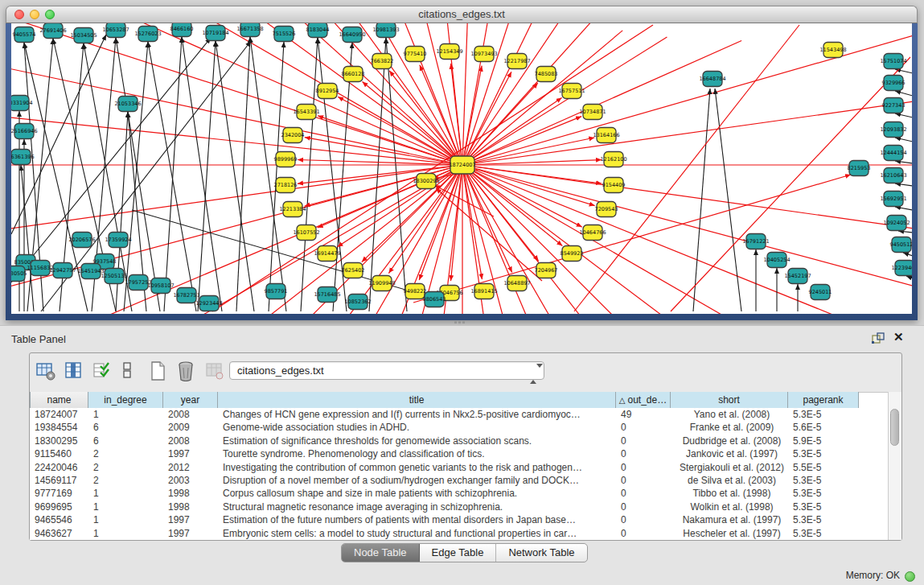  What do you see at coordinates (823, 400) in the screenshot?
I see `column-header-pagerank: pagerank` at bounding box center [823, 400].